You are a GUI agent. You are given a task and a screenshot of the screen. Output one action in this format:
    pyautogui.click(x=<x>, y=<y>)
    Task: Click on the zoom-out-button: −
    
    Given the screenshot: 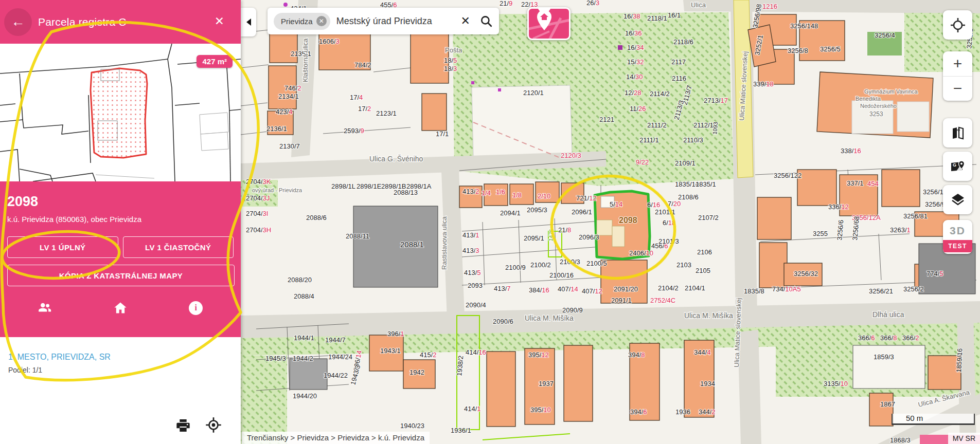 What is the action you would take?
    pyautogui.click(x=958, y=89)
    